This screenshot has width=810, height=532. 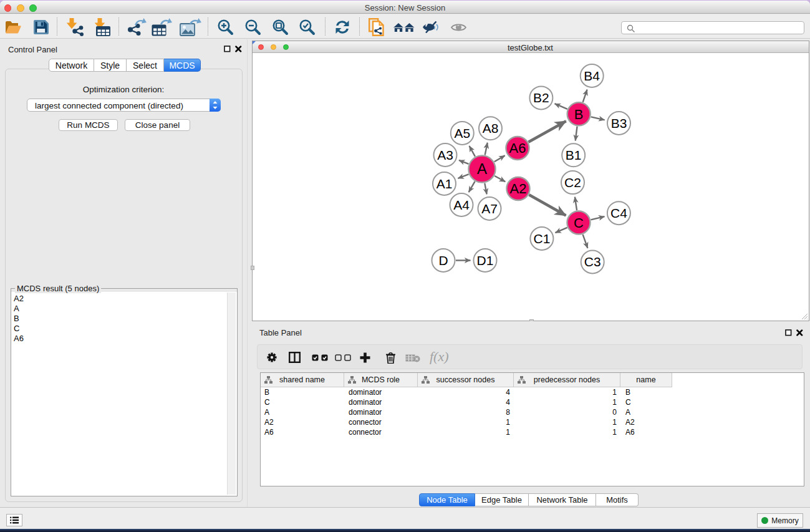 I want to click on svg-text: B2, so click(x=541, y=97).